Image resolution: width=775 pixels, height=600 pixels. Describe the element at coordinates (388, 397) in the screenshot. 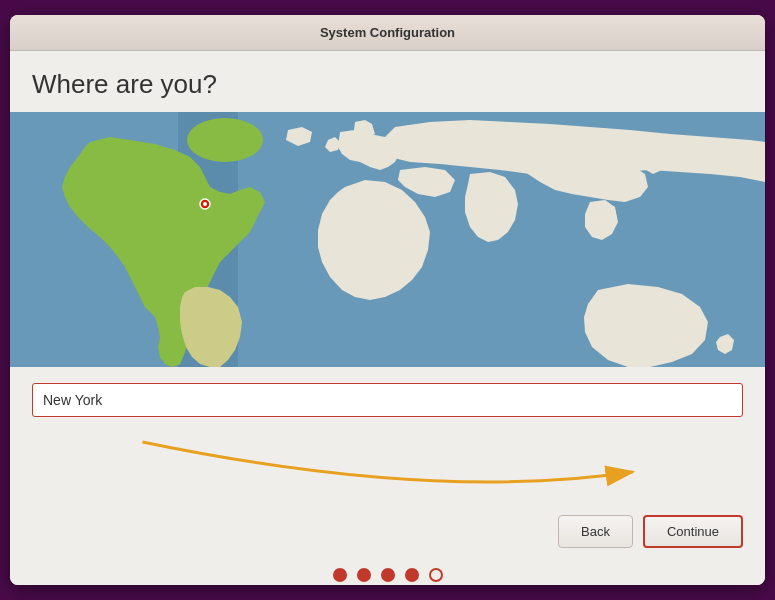

I see `location-input-area` at that location.